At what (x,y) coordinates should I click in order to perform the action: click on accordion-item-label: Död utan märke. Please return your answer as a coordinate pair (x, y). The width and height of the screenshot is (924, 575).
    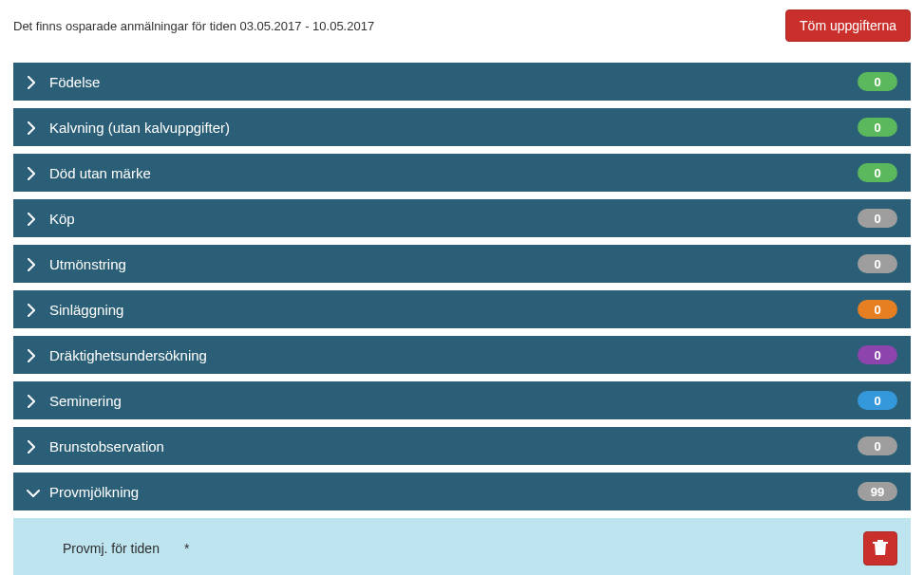
    Looking at the image, I should click on (101, 173).